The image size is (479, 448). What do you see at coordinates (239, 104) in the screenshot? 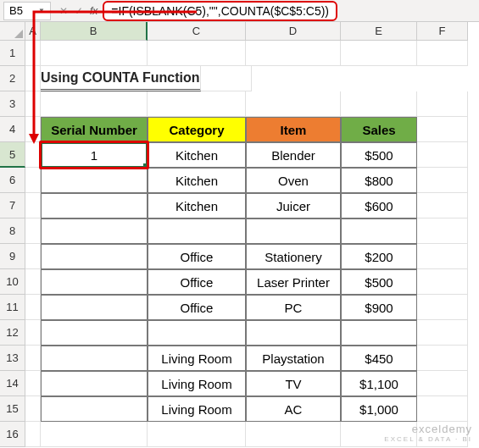
I see `row-3: 3` at bounding box center [239, 104].